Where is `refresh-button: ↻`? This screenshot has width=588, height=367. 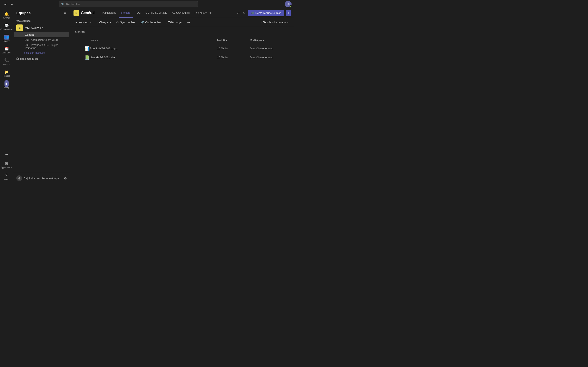 refresh-button: ↻ is located at coordinates (244, 13).